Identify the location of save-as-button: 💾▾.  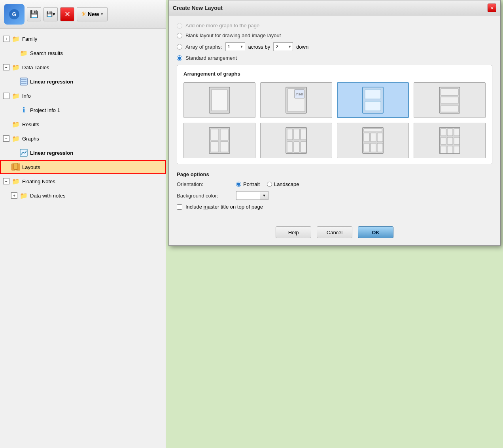
(51, 14).